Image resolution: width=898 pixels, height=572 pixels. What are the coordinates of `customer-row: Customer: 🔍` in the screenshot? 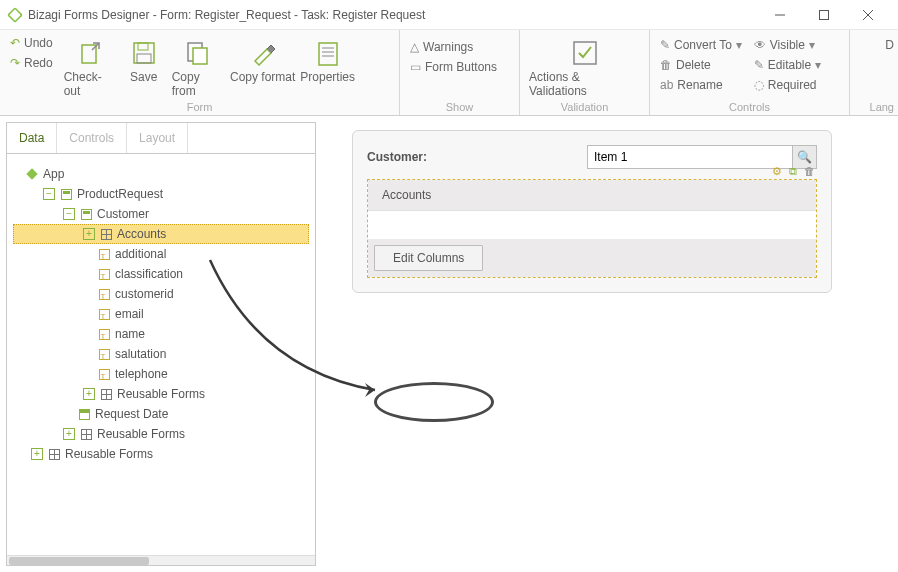 It's located at (592, 157).